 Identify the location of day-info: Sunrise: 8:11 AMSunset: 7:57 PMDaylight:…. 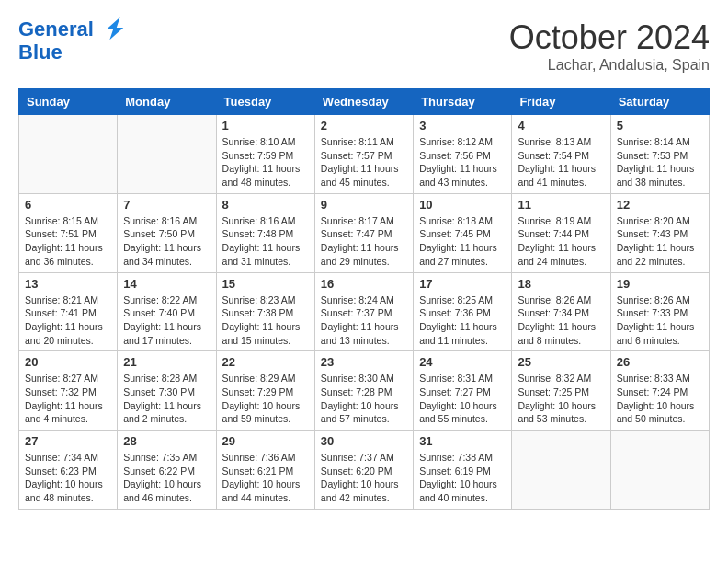
(364, 162).